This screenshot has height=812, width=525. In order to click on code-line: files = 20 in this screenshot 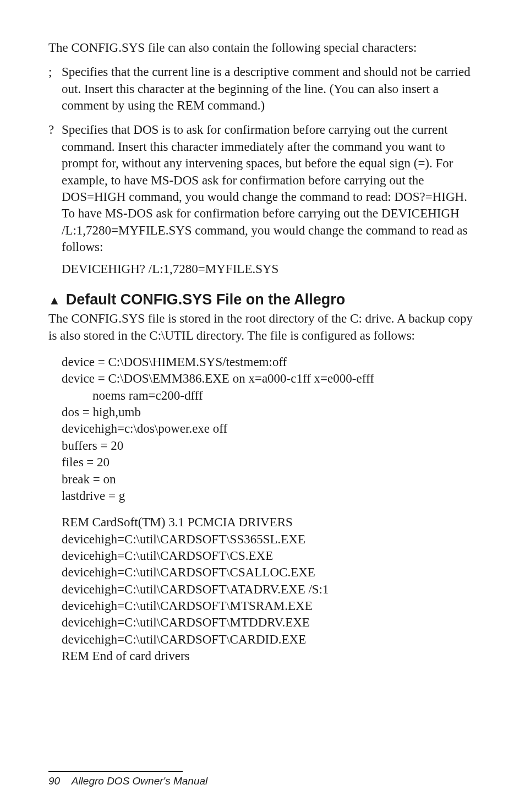, I will do `click(269, 462)`.